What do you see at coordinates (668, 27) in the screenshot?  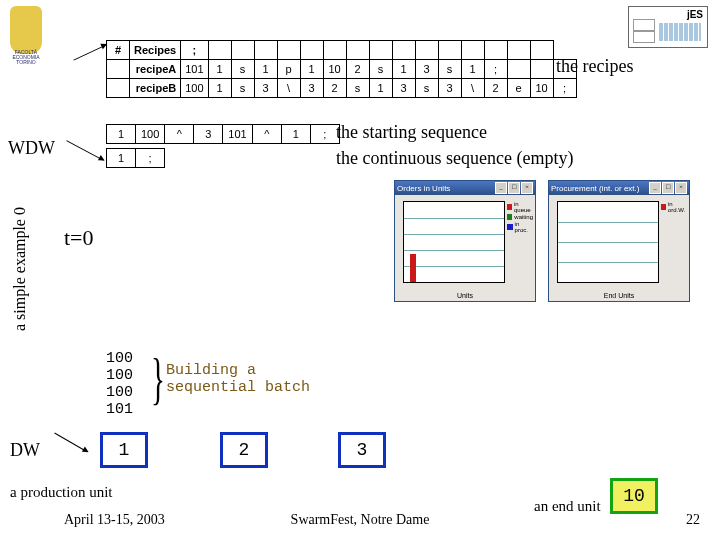 I see `jes-logo: jES` at bounding box center [668, 27].